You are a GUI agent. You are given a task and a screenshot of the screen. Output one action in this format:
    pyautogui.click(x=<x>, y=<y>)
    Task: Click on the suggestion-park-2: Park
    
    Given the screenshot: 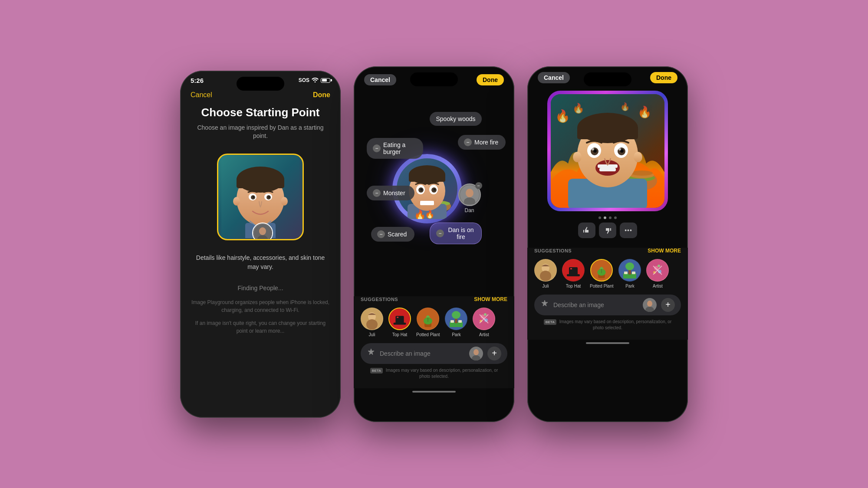 What is the action you would take?
    pyautogui.click(x=456, y=322)
    